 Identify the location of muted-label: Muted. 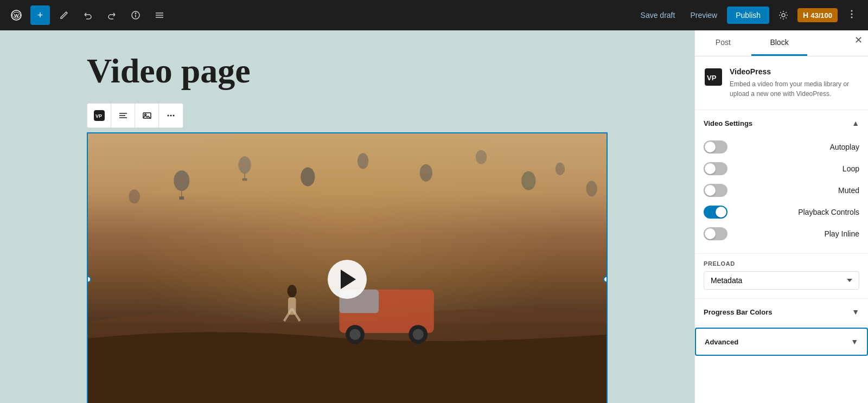
(848, 190).